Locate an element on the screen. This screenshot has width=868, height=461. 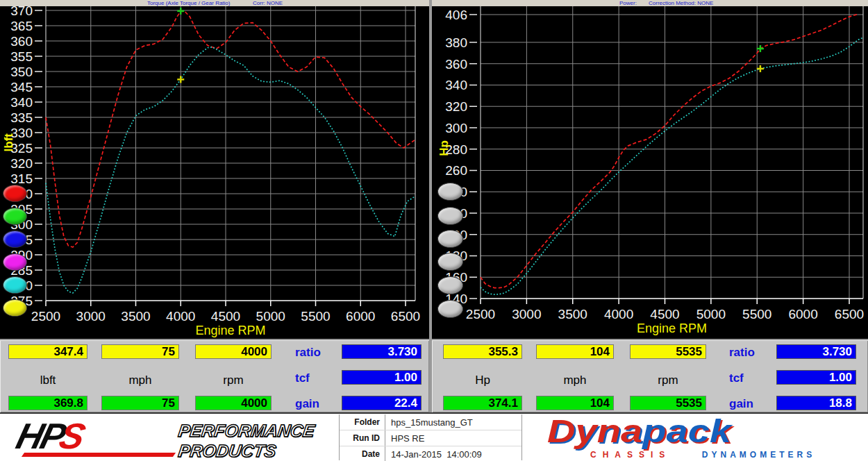
svg-text: 300 is located at coordinates (456, 128).